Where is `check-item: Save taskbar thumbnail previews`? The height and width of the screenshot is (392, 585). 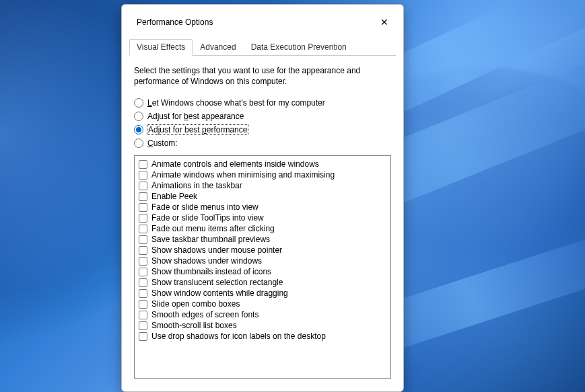 check-item: Save taskbar thumbnail previews is located at coordinates (263, 239).